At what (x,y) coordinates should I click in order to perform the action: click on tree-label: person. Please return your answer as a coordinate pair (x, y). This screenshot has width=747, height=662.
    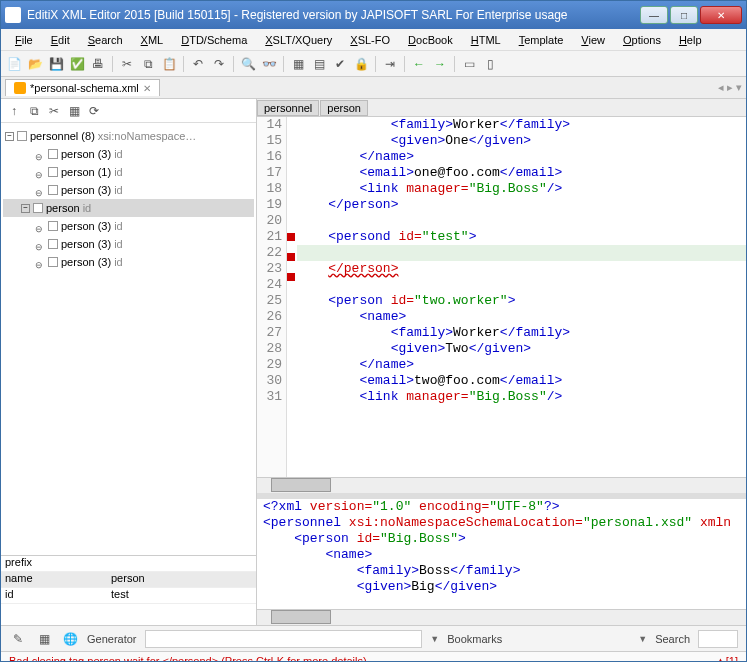
    Looking at the image, I should click on (63, 208).